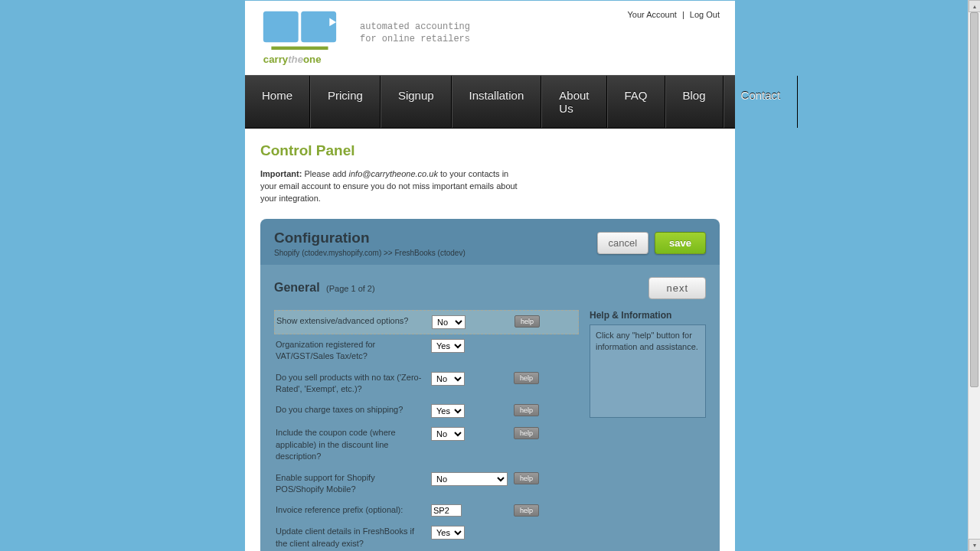  Describe the element at coordinates (694, 102) in the screenshot. I see `nav-blog: Blog` at that location.